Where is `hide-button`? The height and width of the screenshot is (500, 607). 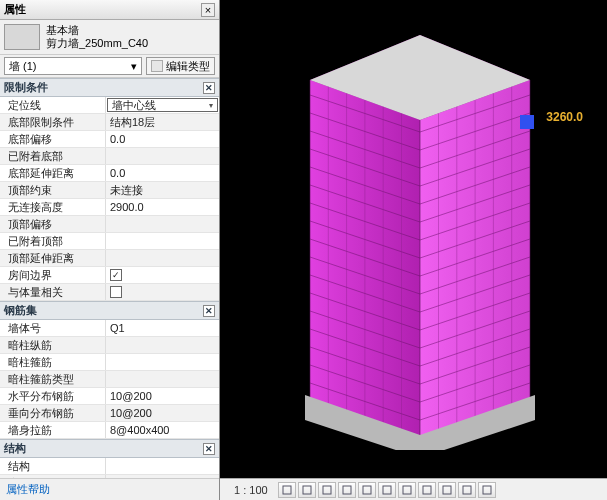
hide-button is located at coordinates (367, 490).